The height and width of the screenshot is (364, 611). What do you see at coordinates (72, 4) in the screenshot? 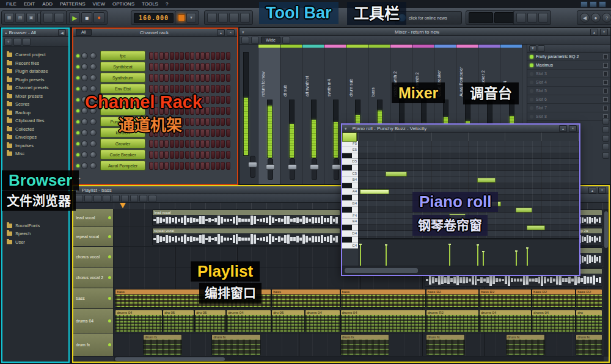
I see `menu-patterns: PATTERNS` at bounding box center [72, 4].